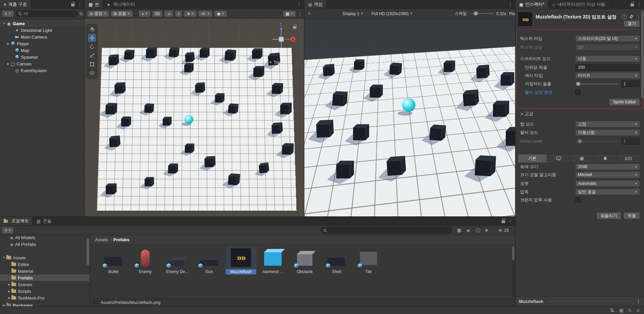  I want to click on hand-tool-button, so click(92, 29).